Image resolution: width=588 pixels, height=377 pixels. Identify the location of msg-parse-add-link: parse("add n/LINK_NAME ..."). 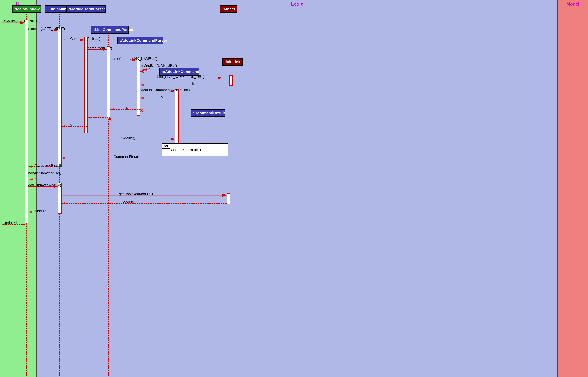
(134, 59).